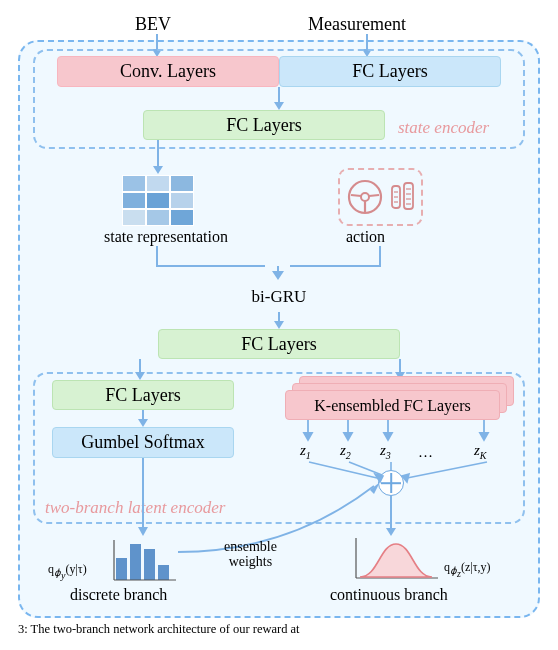  Describe the element at coordinates (444, 128) in the screenshot. I see `state-encoder-label: state encoder` at that location.